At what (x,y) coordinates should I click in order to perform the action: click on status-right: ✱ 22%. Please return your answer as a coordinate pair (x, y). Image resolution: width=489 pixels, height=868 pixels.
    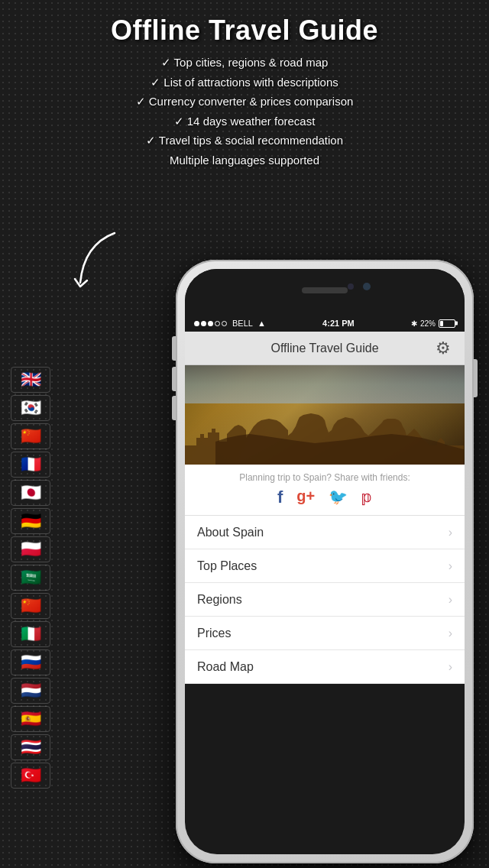
    Looking at the image, I should click on (433, 324).